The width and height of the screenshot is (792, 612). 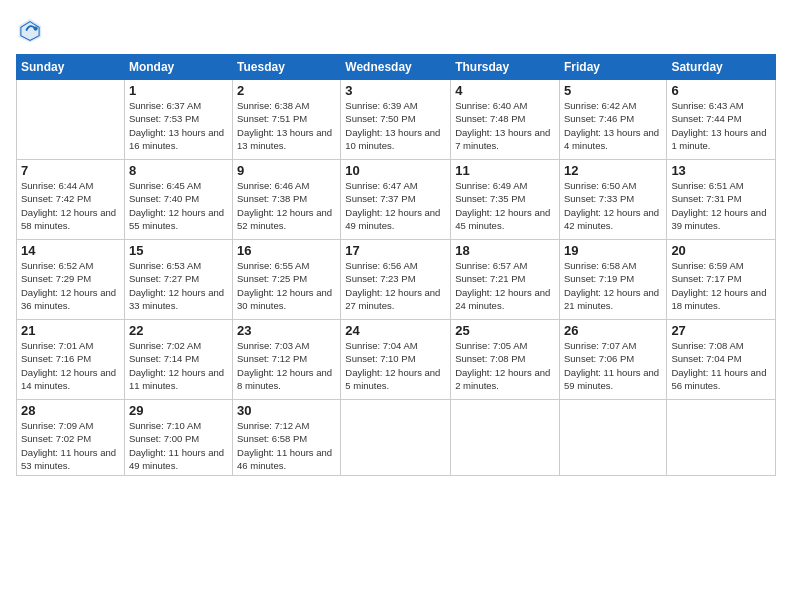 I want to click on calendar-cell: 12Sunrise: 6:50 AMSunset: 7:33 PMDayligh…, so click(x=612, y=200).